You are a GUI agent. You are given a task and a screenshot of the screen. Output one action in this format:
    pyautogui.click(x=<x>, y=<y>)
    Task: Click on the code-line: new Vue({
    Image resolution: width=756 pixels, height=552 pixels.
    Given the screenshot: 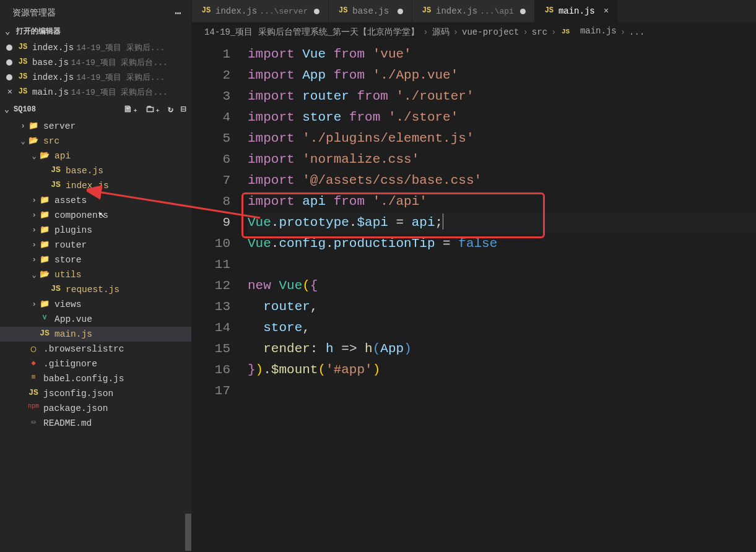 What is the action you would take?
    pyautogui.click(x=502, y=286)
    